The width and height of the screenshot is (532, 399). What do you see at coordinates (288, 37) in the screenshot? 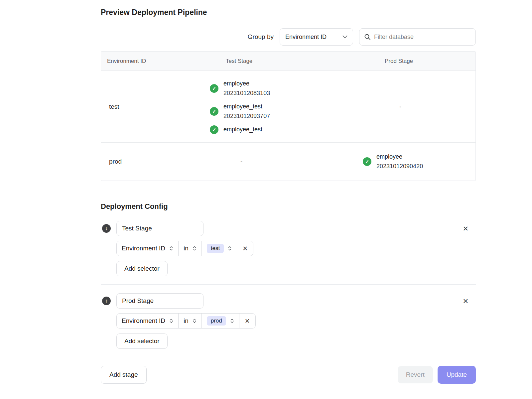
I see `toolbar: Group by Environment ID` at bounding box center [288, 37].